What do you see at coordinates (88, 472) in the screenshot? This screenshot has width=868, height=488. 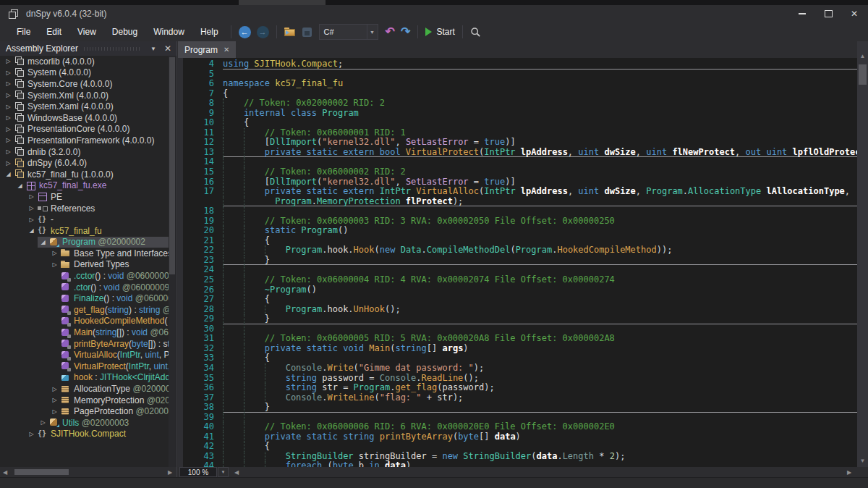 I see `sidebar-horizontal-scrollbar: ◀ ▶` at bounding box center [88, 472].